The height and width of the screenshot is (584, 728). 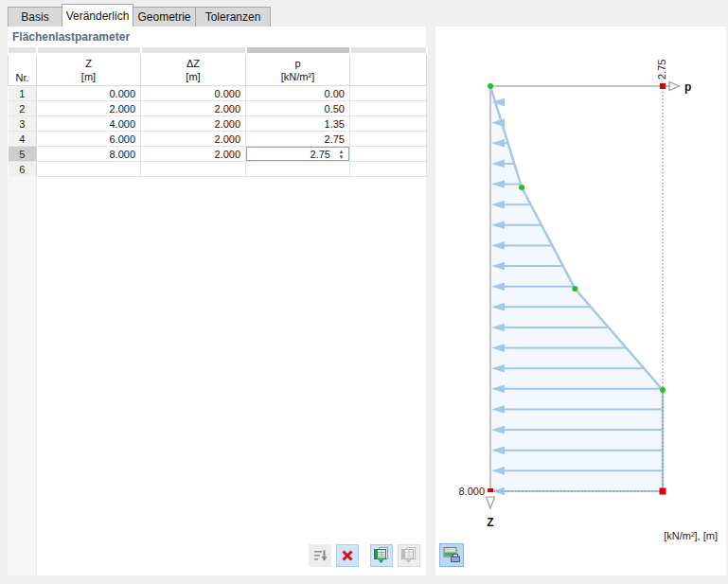 What do you see at coordinates (320, 556) in the screenshot?
I see `sort-rows-button` at bounding box center [320, 556].